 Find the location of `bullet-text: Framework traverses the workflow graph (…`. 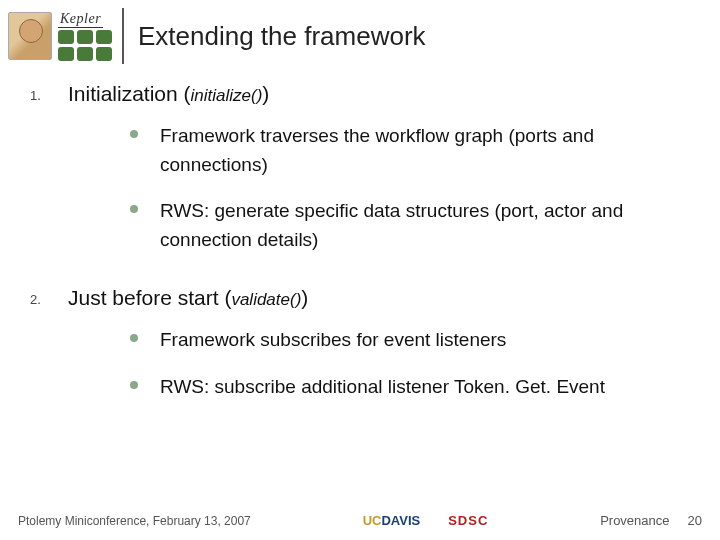

bullet-text: Framework traverses the workflow graph (… is located at coordinates (418, 150).